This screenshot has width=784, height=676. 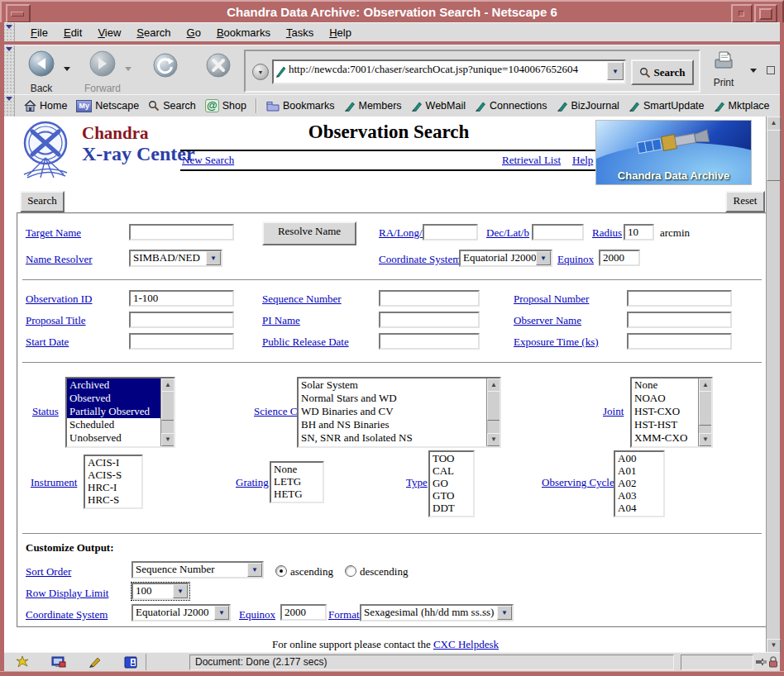 I want to click on sequence-number-input, so click(x=429, y=298).